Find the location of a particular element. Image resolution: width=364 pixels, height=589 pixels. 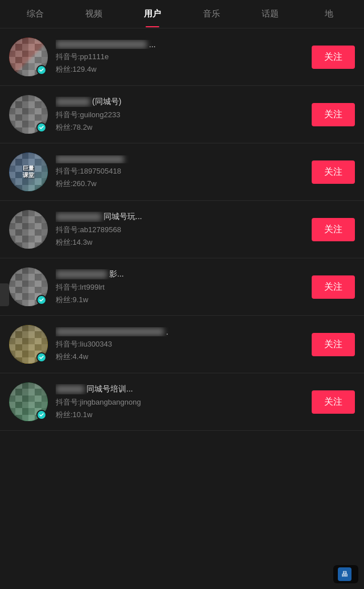

user-name-row-6: . is located at coordinates (181, 332).